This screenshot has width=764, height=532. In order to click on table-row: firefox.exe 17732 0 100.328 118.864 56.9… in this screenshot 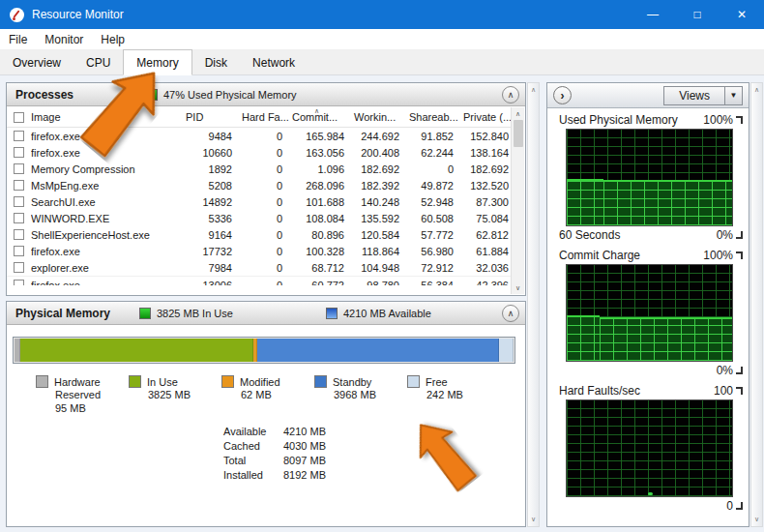, I will do `click(259, 251)`.